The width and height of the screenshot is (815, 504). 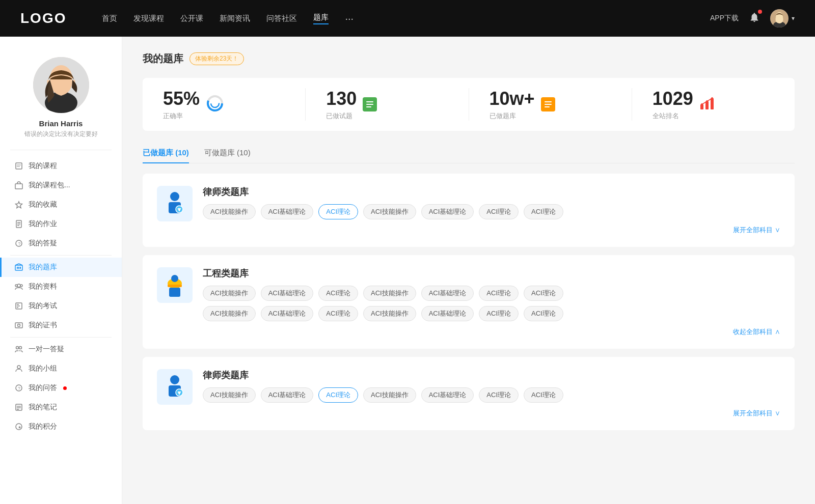 What do you see at coordinates (19, 306) in the screenshot?
I see `exam-icon` at bounding box center [19, 306].